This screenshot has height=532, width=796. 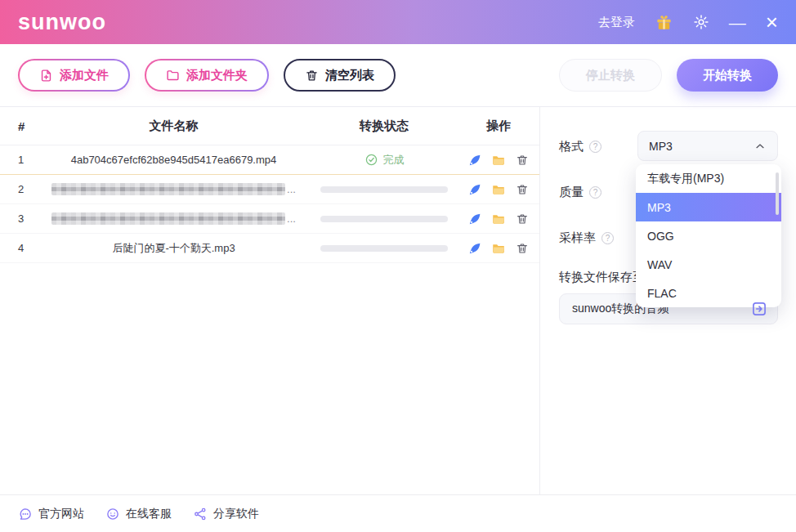 What do you see at coordinates (25, 514) in the screenshot?
I see `chat-bubble-icon` at bounding box center [25, 514].